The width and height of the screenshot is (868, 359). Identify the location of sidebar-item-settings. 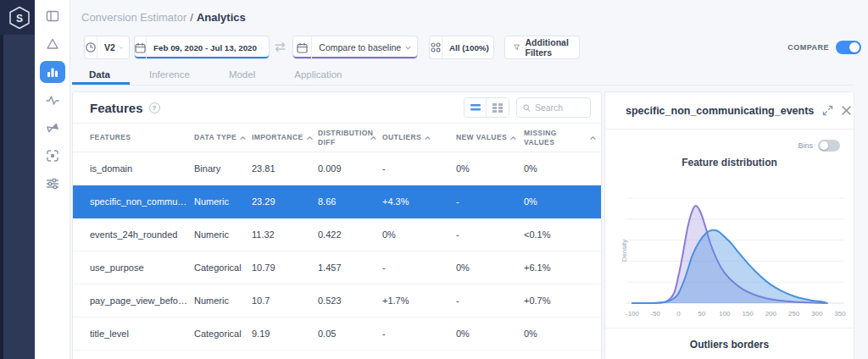
(53, 183).